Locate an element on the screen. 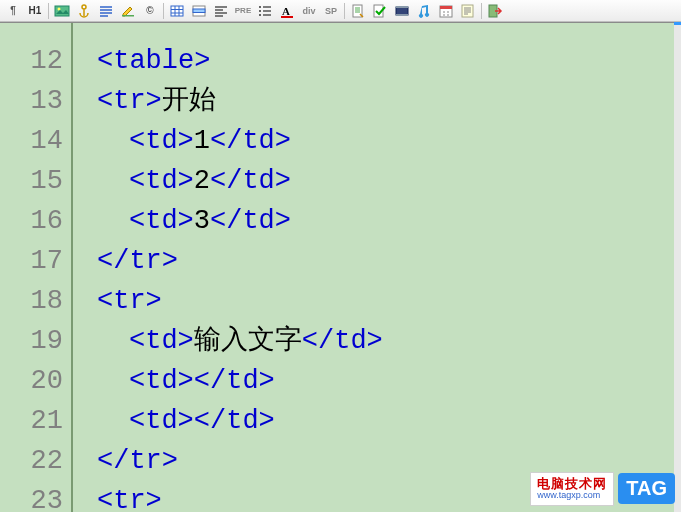 Image resolution: width=681 pixels, height=512 pixels. line-number: 23 is located at coordinates (32, 496).